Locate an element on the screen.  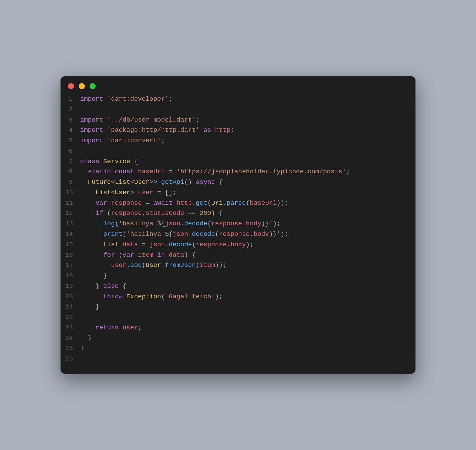
code-content: log('hasilnya ${json.decode(response.bod… is located at coordinates (244, 224).